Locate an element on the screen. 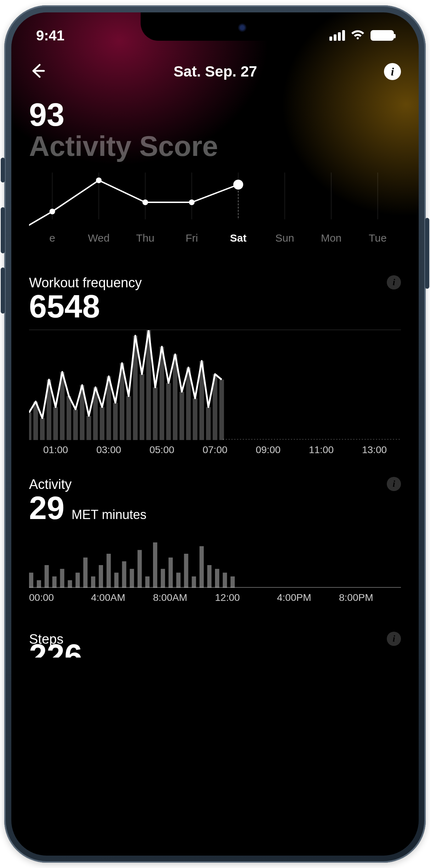 This screenshot has width=430, height=868. workout-x-ticks: 01:0003:0005:0007:0009:0011:0013:00 is located at coordinates (215, 450).